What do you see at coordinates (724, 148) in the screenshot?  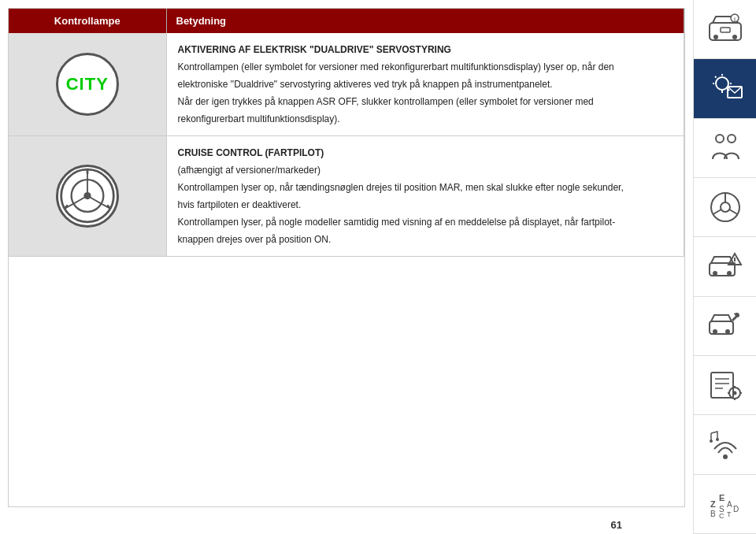 I see `sidebar-item-people-safety` at bounding box center [724, 148].